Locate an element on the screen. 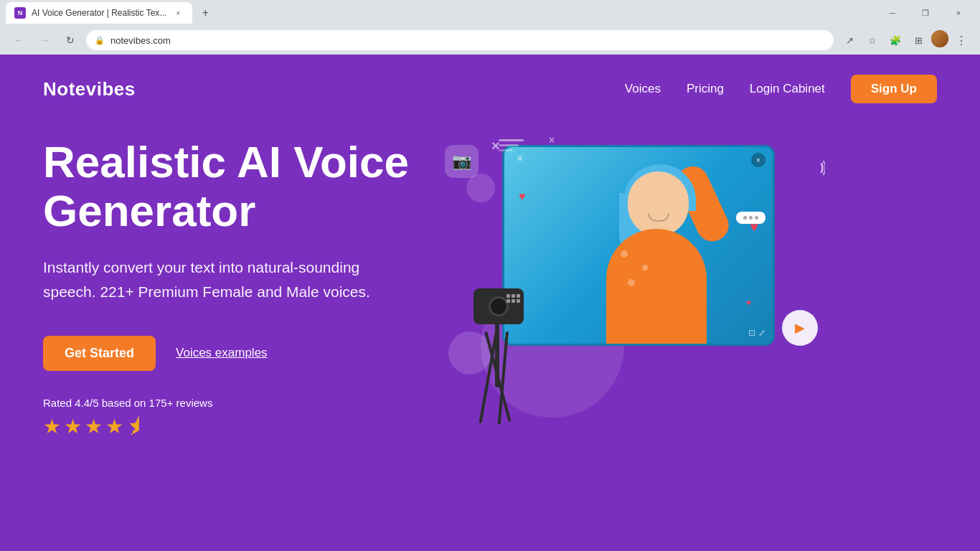  camera-lens is located at coordinates (499, 306).